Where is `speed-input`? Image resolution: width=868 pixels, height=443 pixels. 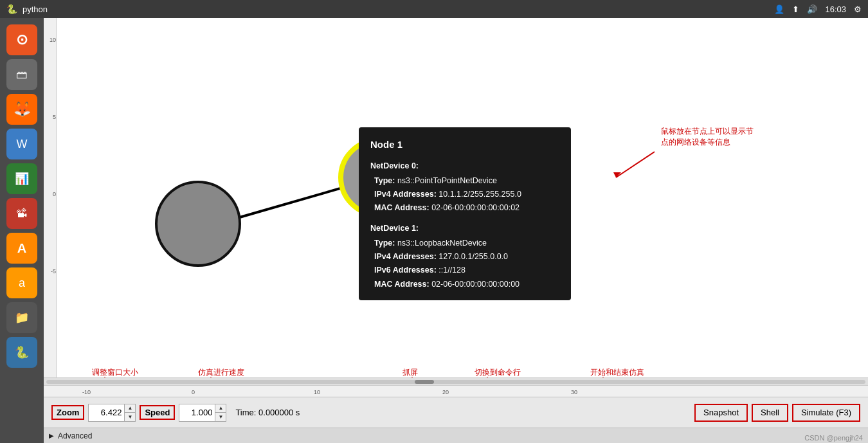
speed-input is located at coordinates (197, 413).